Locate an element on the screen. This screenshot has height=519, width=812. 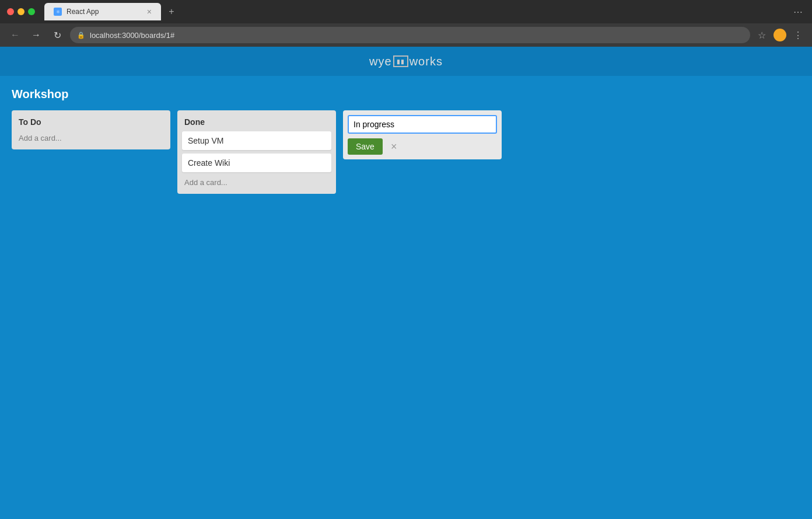
new-list-actions: Save × is located at coordinates (422, 147).